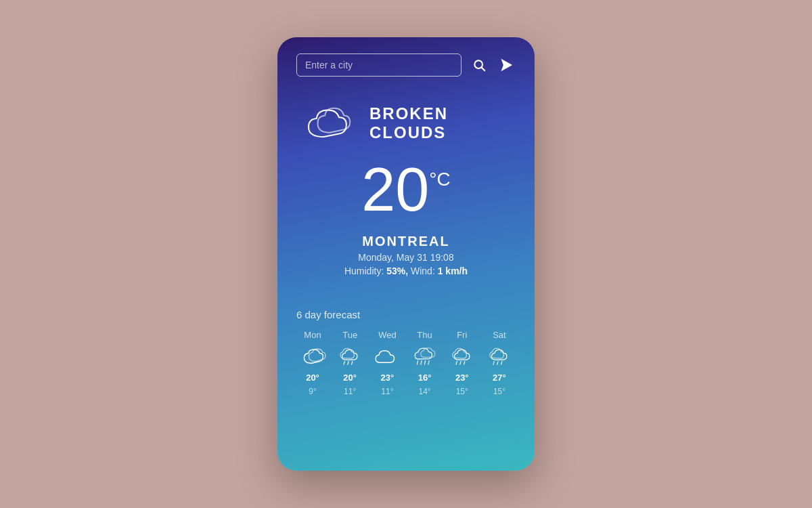 This screenshot has width=812, height=508. What do you see at coordinates (506, 65) in the screenshot?
I see `location-icon` at bounding box center [506, 65].